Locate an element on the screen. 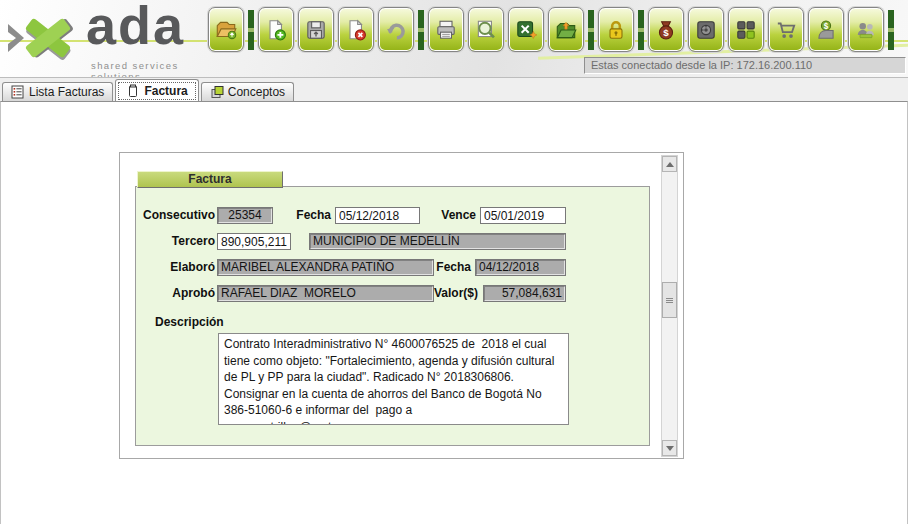  undo-button is located at coordinates (396, 30).